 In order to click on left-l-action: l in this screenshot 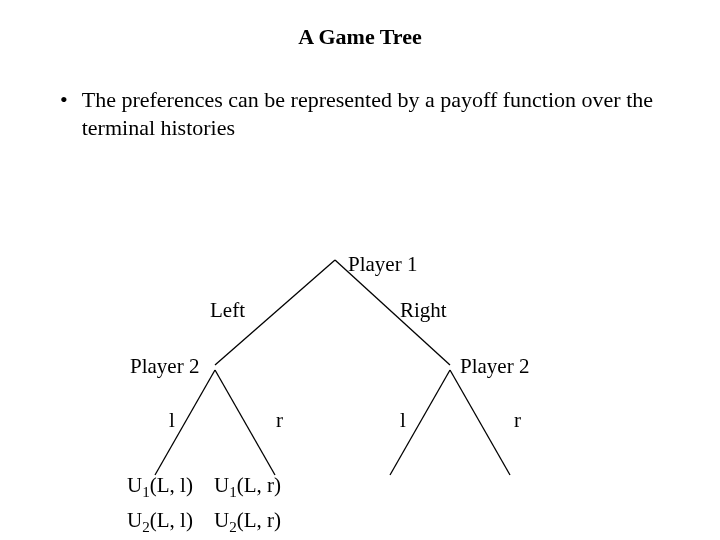, I will do `click(172, 420)`.